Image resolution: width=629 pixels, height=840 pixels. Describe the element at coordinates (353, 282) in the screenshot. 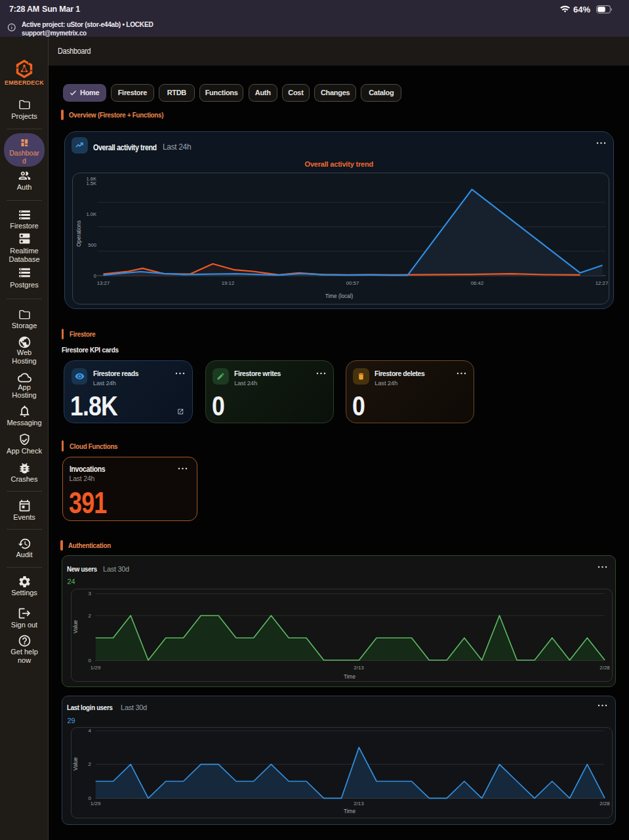

I see `svg-text: 00:57` at that location.